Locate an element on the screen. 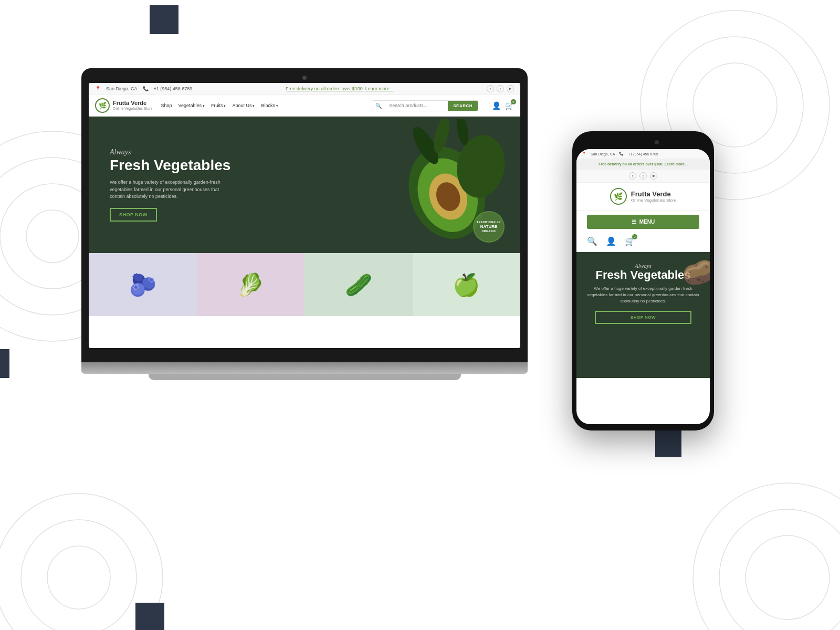  phone-social: f t ▶ is located at coordinates (643, 176).